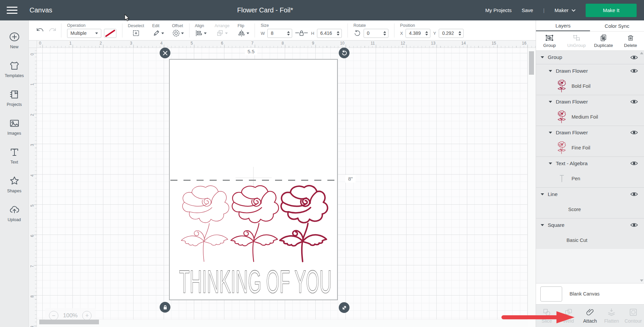 The width and height of the screenshot is (644, 327). I want to click on layer-pen: Pen, so click(590, 179).